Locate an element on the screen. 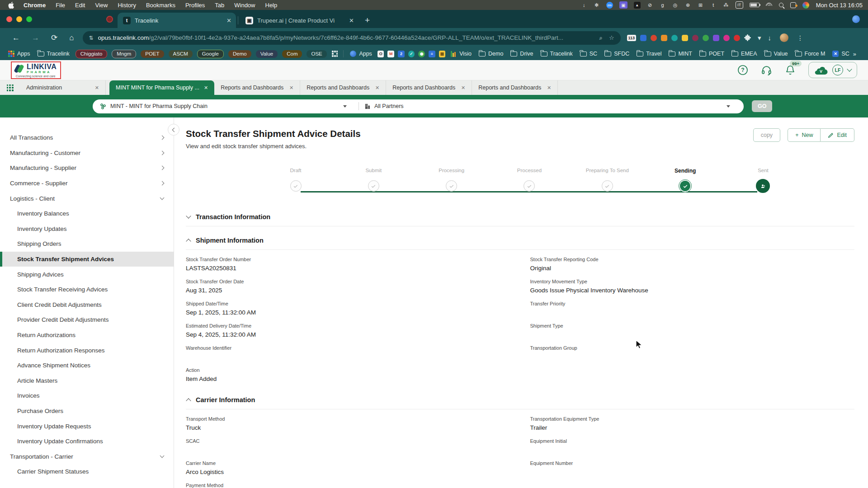 This screenshot has width=868, height=488. sidebar-item-manufacturing-supplier: Manufacturing - Supplier is located at coordinates (87, 168).